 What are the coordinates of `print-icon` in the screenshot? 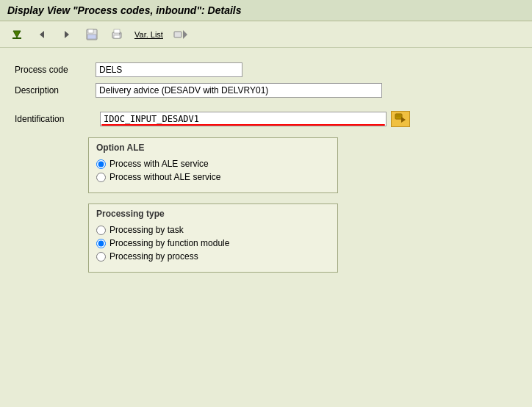 It's located at (117, 35).